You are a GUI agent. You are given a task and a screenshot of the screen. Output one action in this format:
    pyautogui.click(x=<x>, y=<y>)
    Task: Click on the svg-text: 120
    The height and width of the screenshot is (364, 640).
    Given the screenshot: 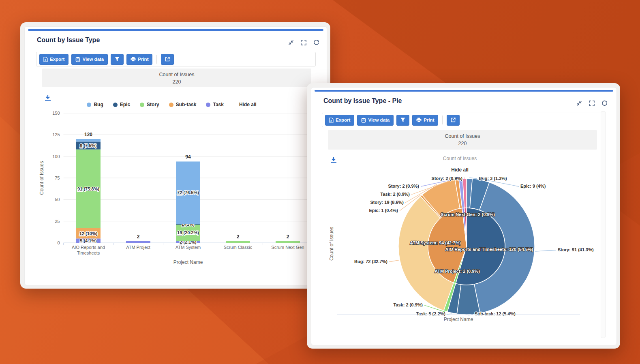 What is the action you would take?
    pyautogui.click(x=88, y=135)
    